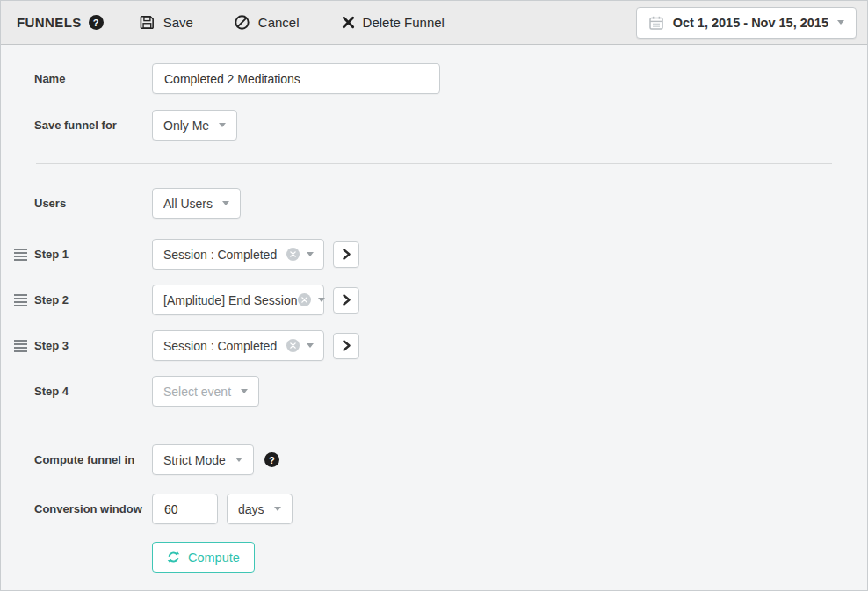  I want to click on funnels-help-icon: ?, so click(97, 23).